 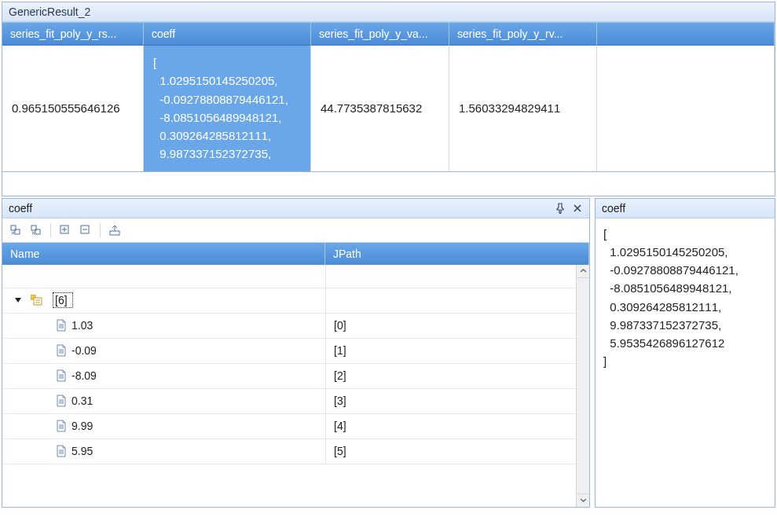 I want to click on tree-item-jpath: [2], so click(x=457, y=376).